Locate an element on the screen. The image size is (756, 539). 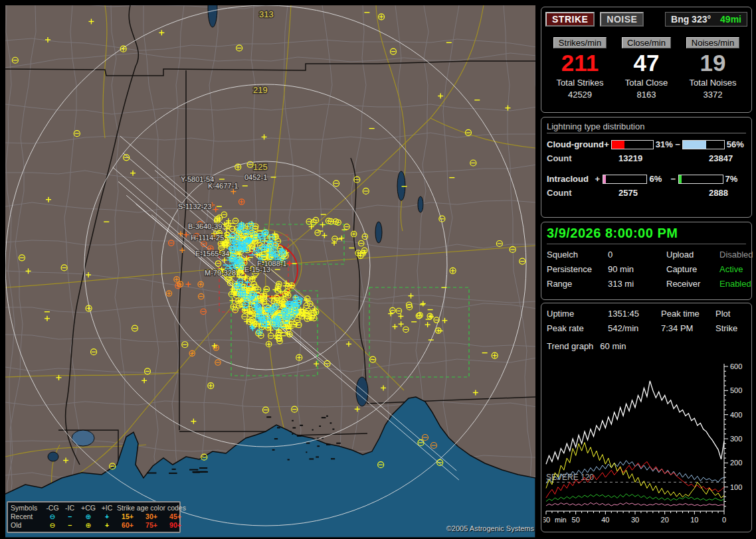
noise-button: NOISE is located at coordinates (622, 19).